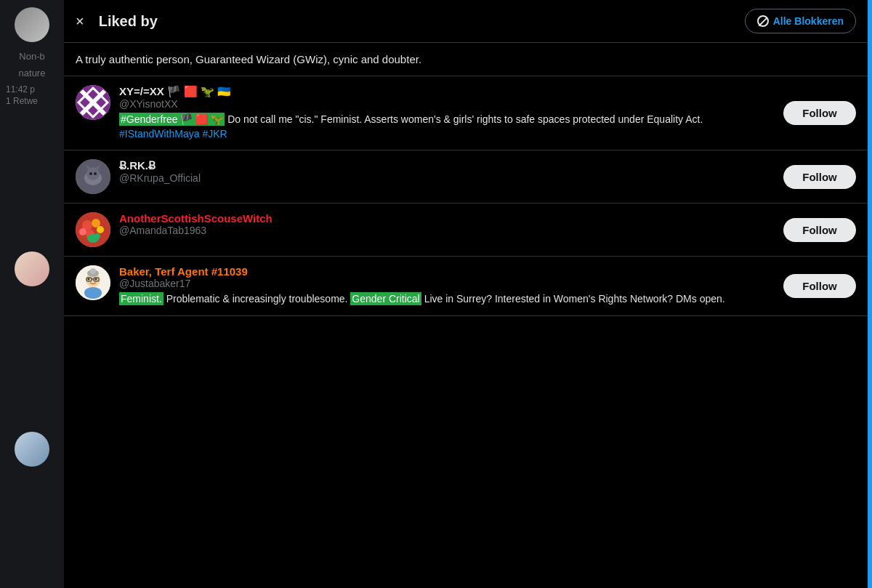 The height and width of the screenshot is (588, 872). What do you see at coordinates (447, 286) in the screenshot?
I see `user-info-baker: Baker, Terf Agent #11039 @Justabaker17 F…` at bounding box center [447, 286].